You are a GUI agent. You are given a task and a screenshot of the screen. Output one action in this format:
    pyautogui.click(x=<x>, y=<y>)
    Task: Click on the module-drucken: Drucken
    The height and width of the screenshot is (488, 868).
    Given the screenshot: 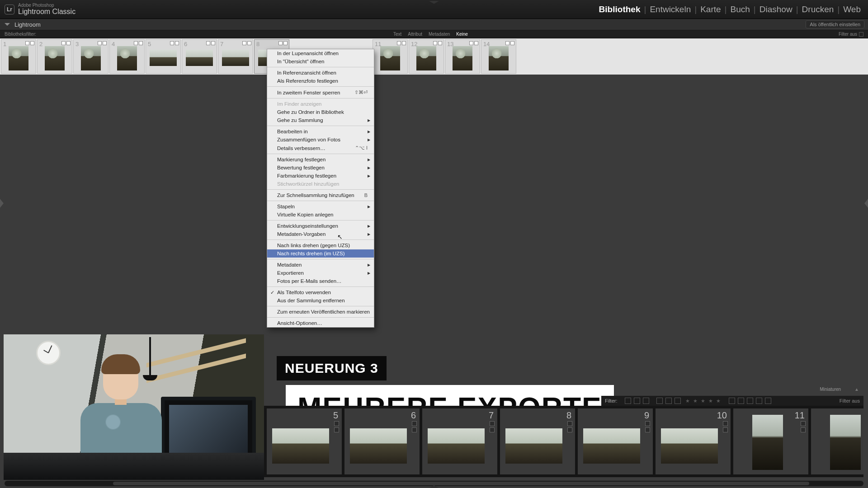 What is the action you would take?
    pyautogui.click(x=818, y=9)
    